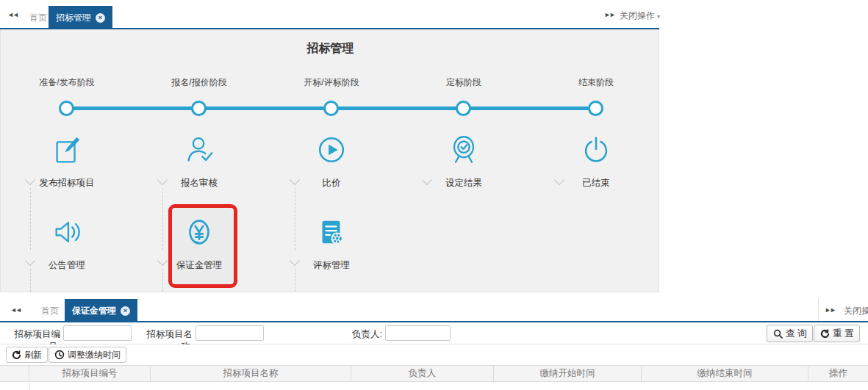  What do you see at coordinates (434, 373) in the screenshot?
I see `table-header-row: 招标项目编号 招标项目名称 负责人 缴纳开始时间 缴纳结束时间 操作` at bounding box center [434, 373].